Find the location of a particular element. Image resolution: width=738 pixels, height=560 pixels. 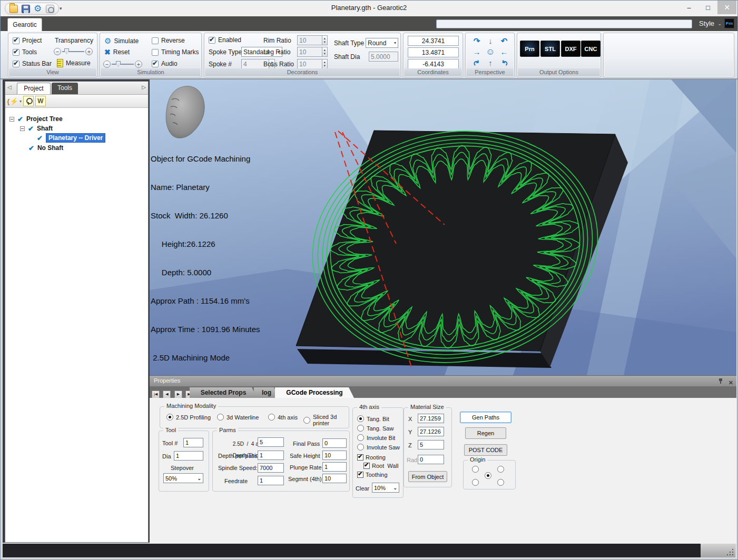

origin-bottom-right-radio is located at coordinates (500, 482).